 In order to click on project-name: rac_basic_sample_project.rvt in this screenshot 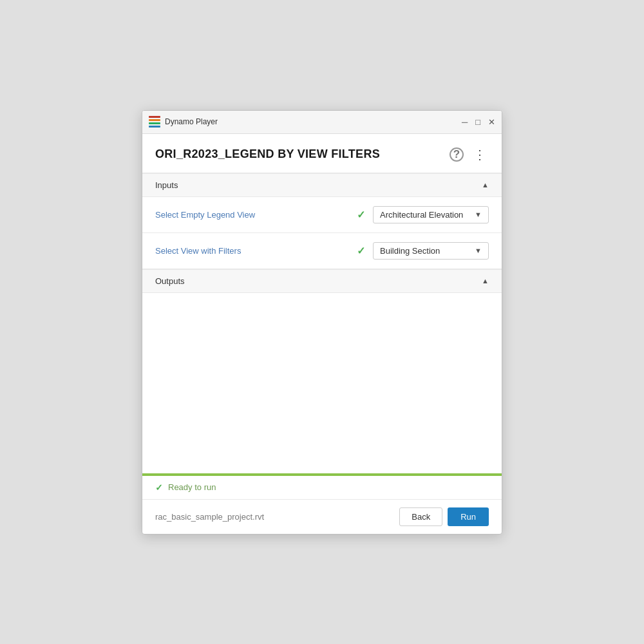, I will do `click(210, 516)`.